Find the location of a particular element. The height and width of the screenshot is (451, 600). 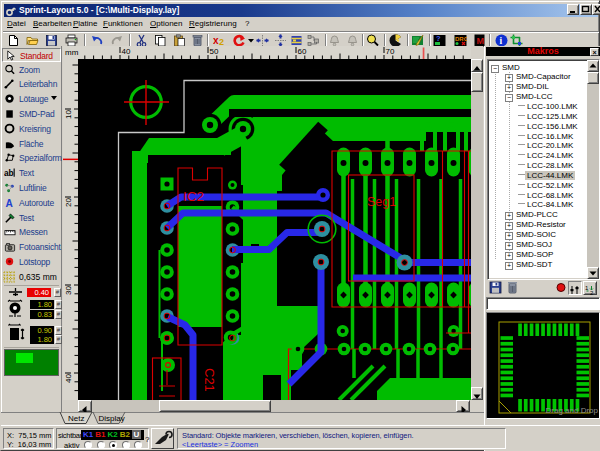

svg-text: 30 is located at coordinates (68, 290).